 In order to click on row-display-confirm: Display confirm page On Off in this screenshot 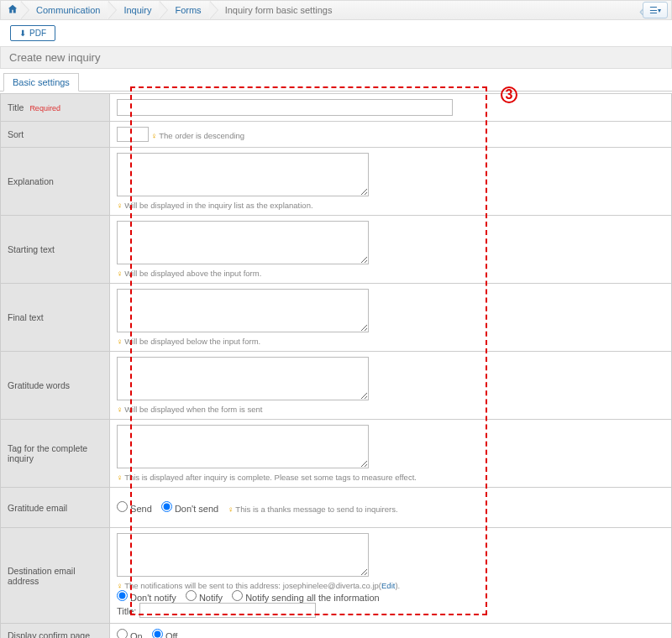, I will do `click(336, 631)`.